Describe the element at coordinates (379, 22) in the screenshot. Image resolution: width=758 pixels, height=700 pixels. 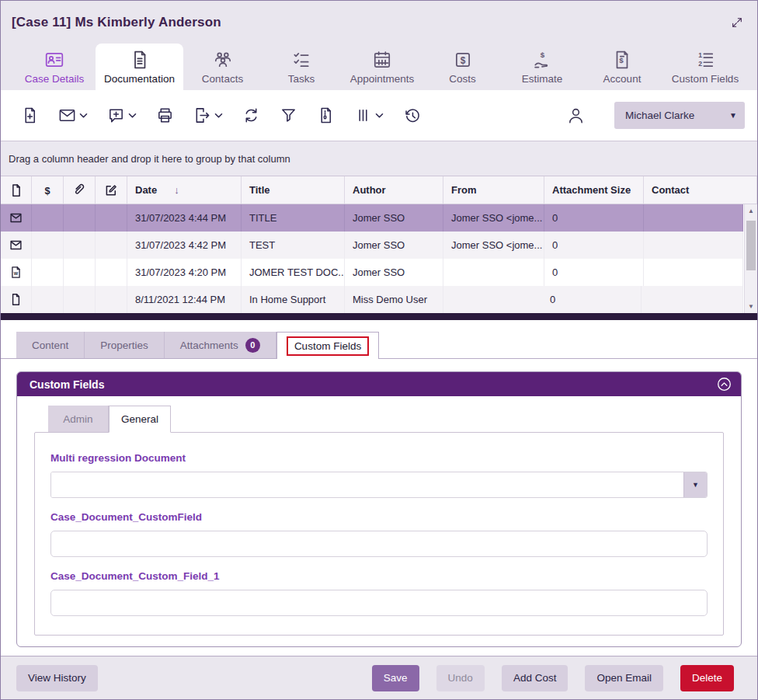
I see `window-header: [Case 11] Ms Kimberly Anderson` at that location.